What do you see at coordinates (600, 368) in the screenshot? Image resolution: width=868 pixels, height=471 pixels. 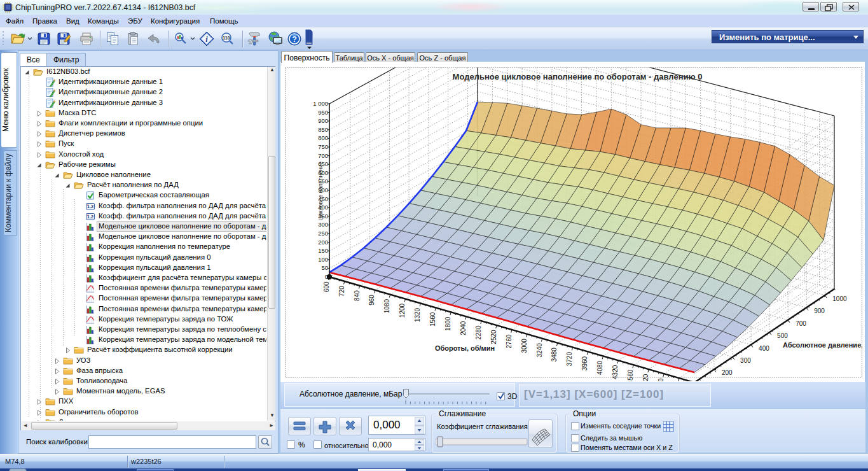 I see `svg-text: 4080` at bounding box center [600, 368].